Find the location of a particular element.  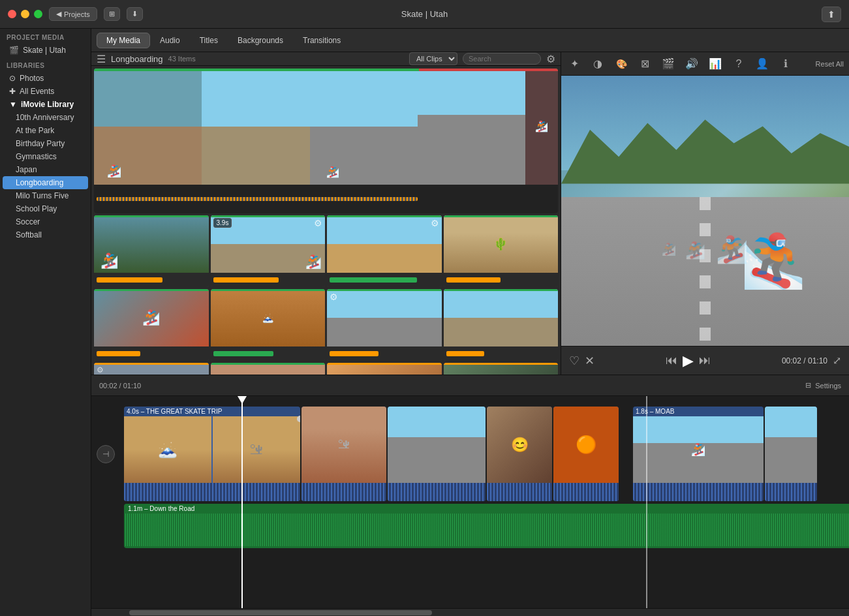

sidebar-item-at-the-park: At the Park is located at coordinates (46, 131).